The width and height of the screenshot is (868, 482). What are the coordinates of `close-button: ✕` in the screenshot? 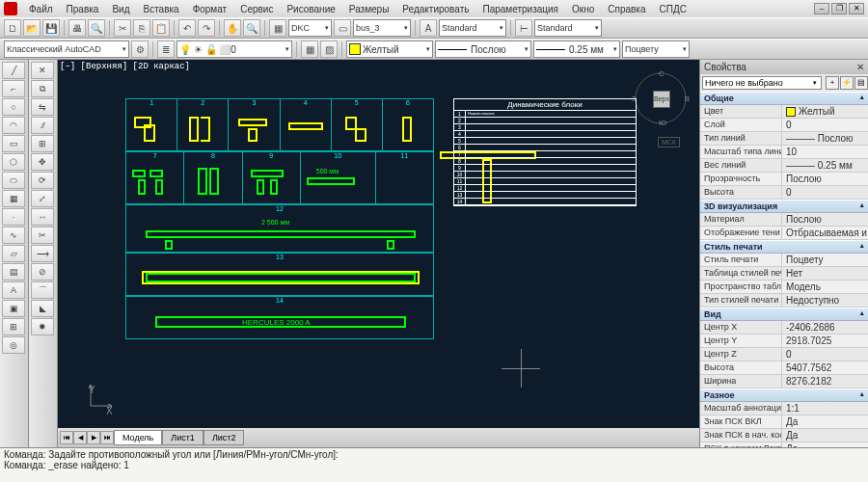 It's located at (856, 9).